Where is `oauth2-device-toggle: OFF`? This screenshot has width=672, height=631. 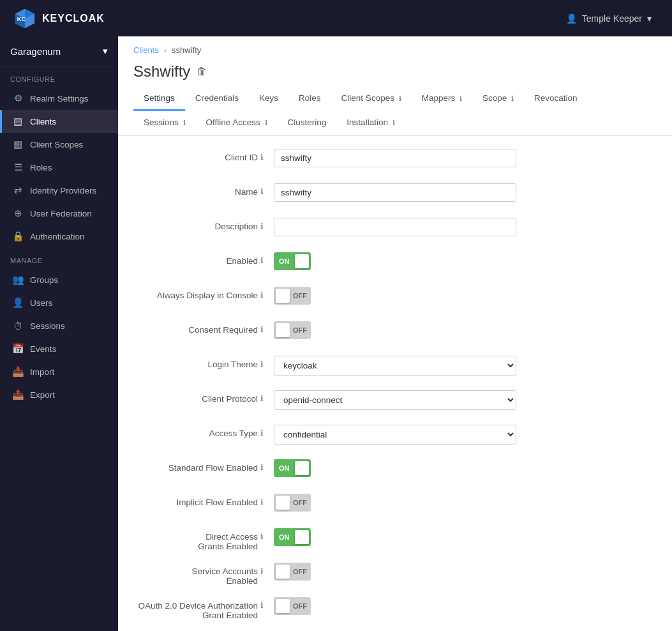 oauth2-device-toggle: OFF is located at coordinates (292, 606).